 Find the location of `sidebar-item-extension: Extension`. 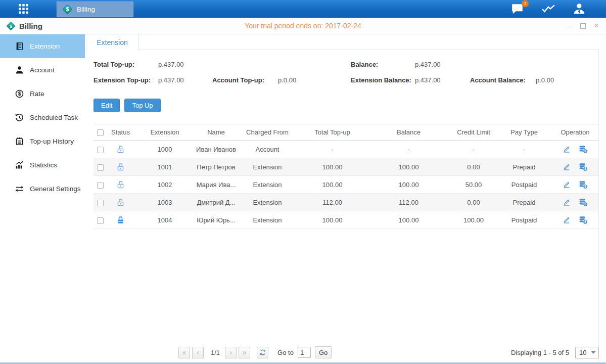

sidebar-item-extension: Extension is located at coordinates (42, 47).